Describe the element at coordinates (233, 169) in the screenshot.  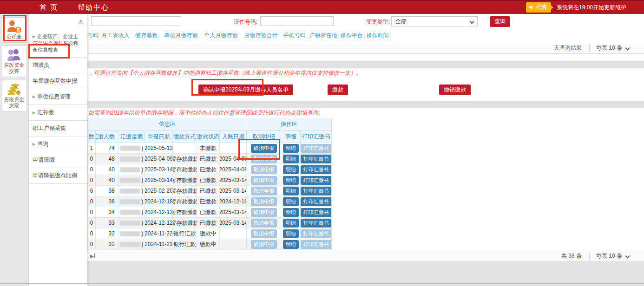
I see `cell-entry-date: 2025-04-09` at that location.